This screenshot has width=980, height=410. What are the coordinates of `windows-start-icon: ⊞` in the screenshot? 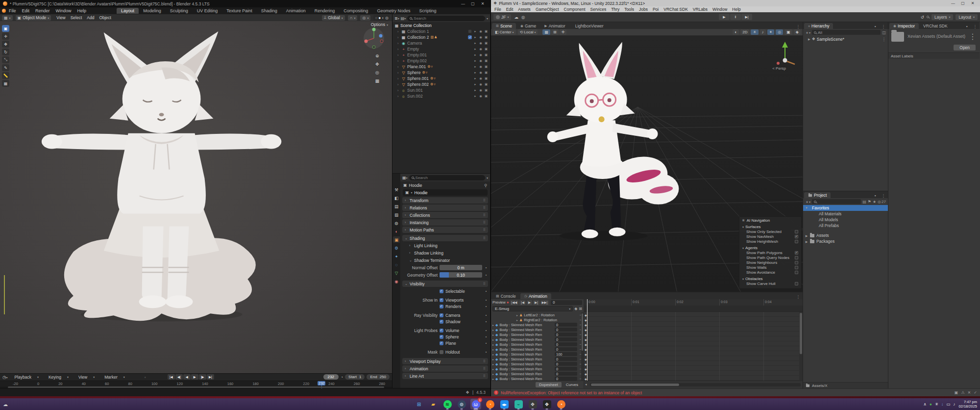 It's located at (419, 404).